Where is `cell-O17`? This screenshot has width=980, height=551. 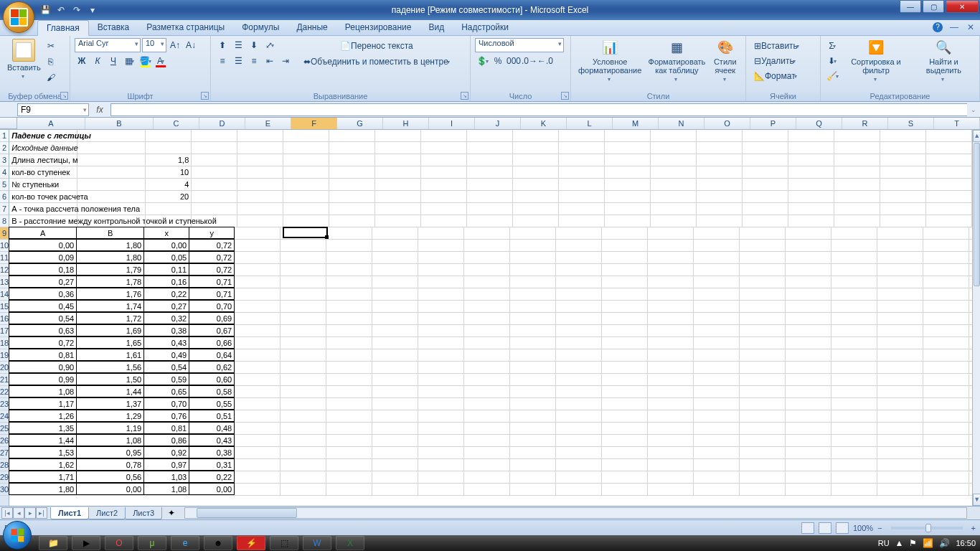
cell-O17 is located at coordinates (717, 331).